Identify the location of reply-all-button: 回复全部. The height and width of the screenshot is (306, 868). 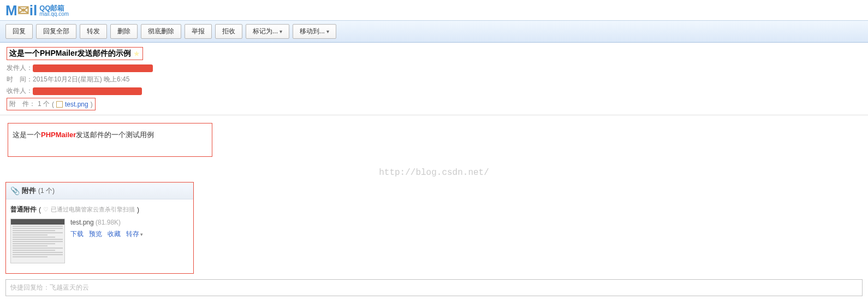
(56, 32).